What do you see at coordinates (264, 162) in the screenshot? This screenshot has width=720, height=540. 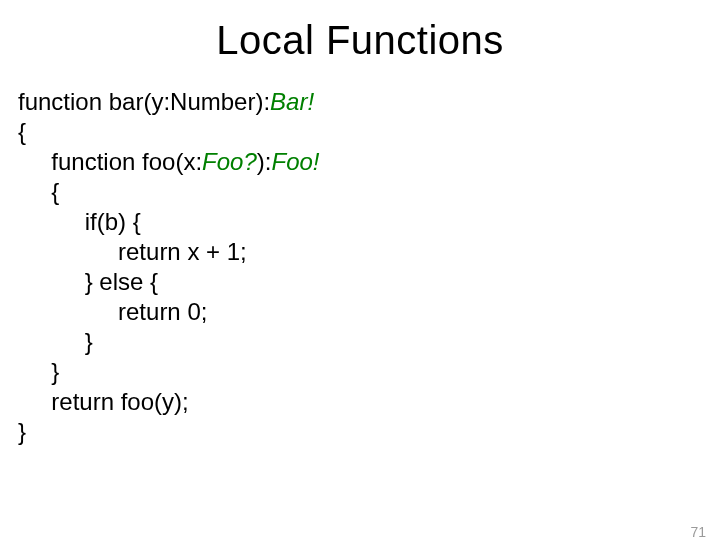 I see `code-line-3c: ):` at bounding box center [264, 162].